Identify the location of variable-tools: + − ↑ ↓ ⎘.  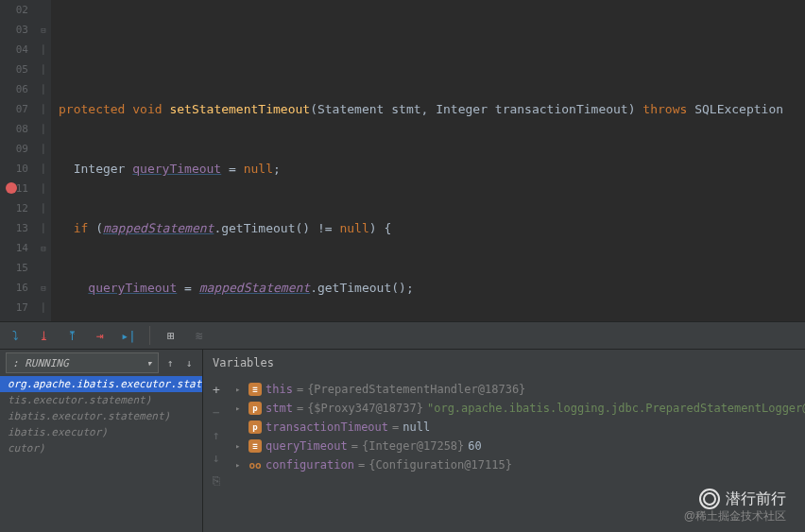
(216, 435).